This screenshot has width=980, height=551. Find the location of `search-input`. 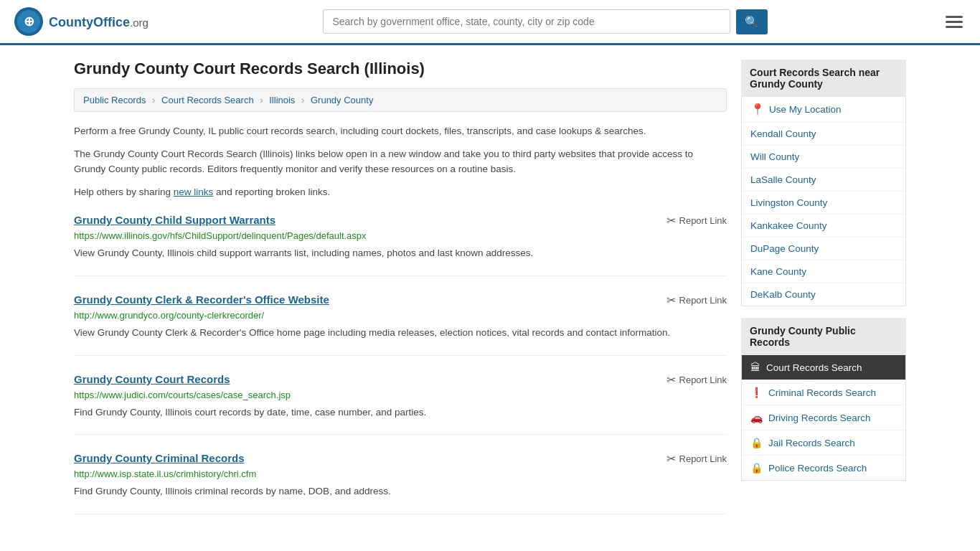

search-input is located at coordinates (527, 22).